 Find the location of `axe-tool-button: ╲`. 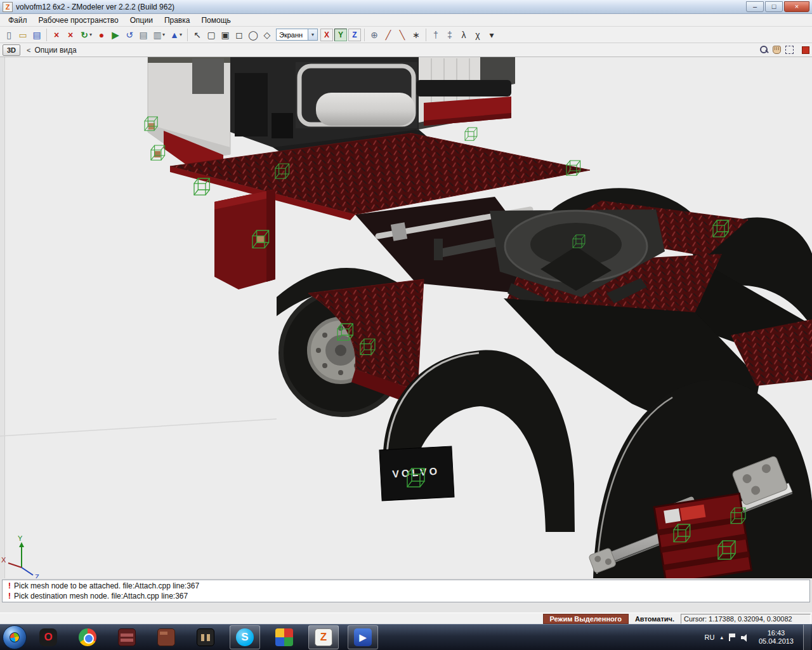

axe-tool-button: ╲ is located at coordinates (402, 35).